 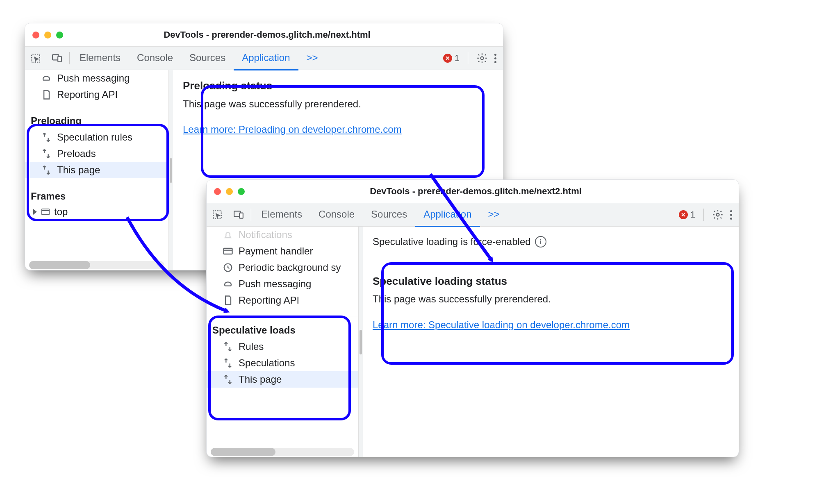 I want to click on chevron-right-icon, so click(x=35, y=212).